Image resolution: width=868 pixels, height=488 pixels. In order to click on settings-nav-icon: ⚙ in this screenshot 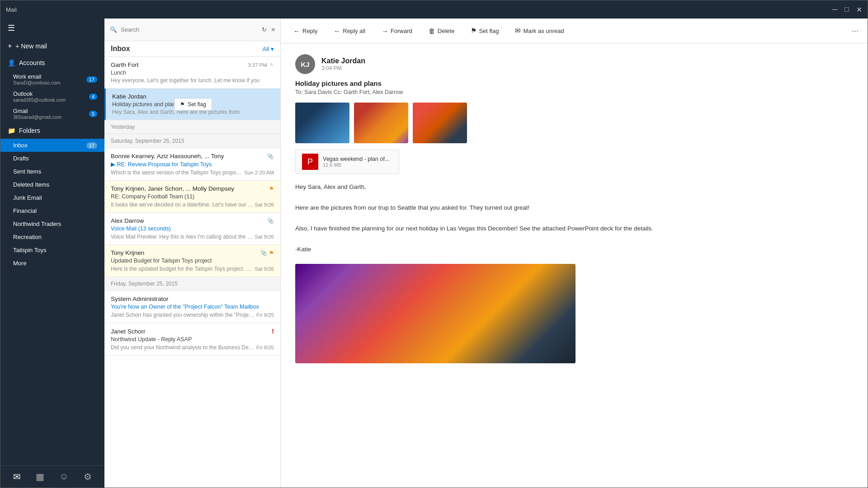, I will do `click(88, 477)`.